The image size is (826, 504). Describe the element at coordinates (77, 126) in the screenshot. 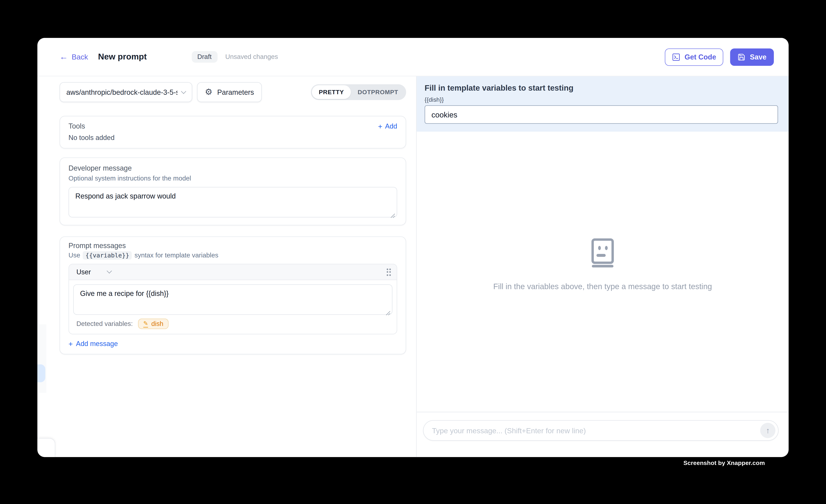

I see `tools-title: Tools` at that location.